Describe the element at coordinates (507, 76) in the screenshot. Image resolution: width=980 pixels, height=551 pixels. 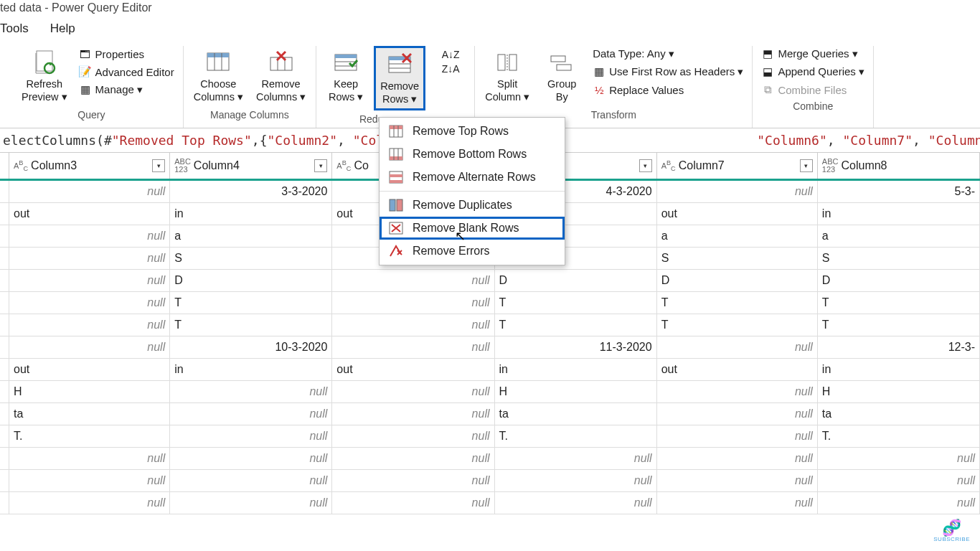
I see `split-column-button: Split Column ▾` at that location.